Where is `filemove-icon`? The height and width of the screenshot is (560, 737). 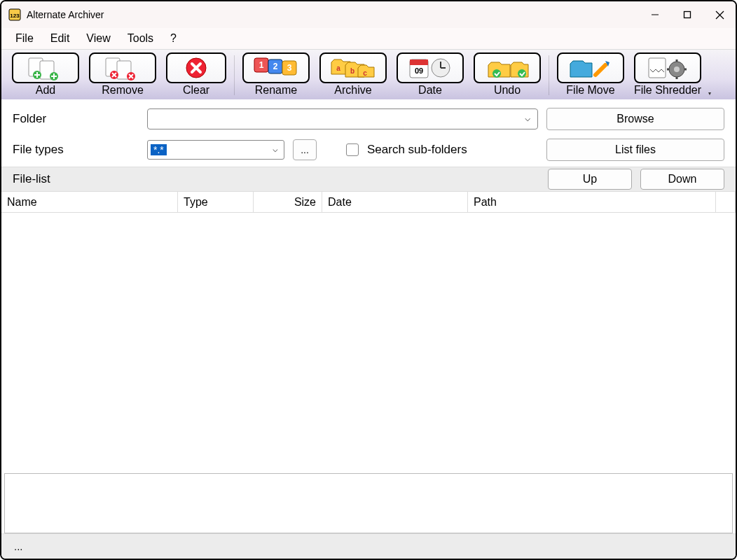
filemove-icon is located at coordinates (591, 68).